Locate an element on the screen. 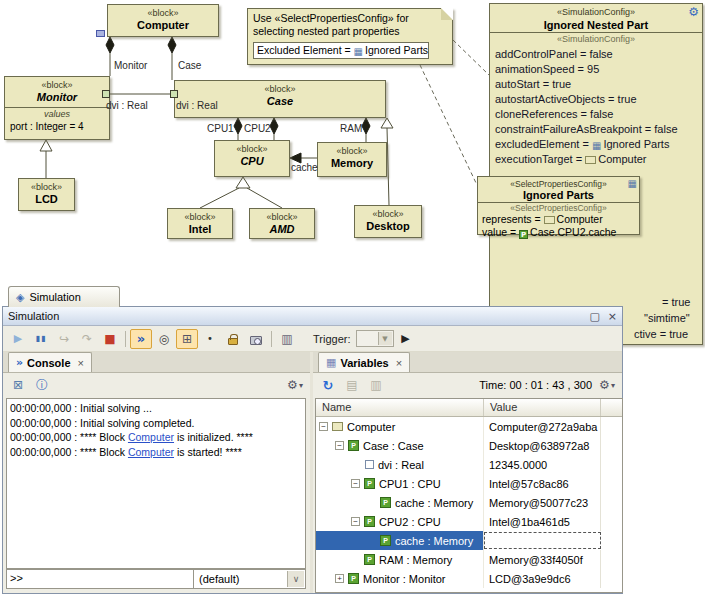 This screenshot has width=705, height=597. close-console-tab-icon: × is located at coordinates (81, 363).